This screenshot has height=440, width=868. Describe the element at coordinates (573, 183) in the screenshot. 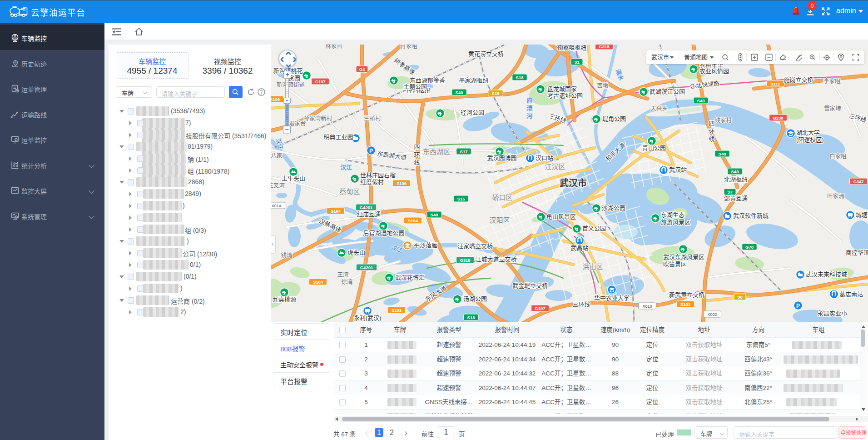

I see `svg-text: 武汉市` at that location.